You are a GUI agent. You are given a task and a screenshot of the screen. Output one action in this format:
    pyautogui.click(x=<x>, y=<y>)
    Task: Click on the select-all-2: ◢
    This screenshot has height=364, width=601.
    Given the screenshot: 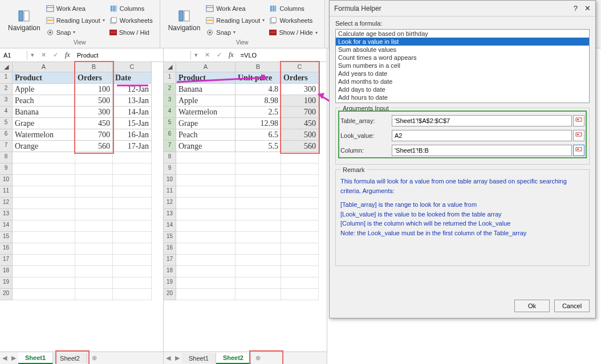 What is the action you would take?
    pyautogui.click(x=170, y=67)
    